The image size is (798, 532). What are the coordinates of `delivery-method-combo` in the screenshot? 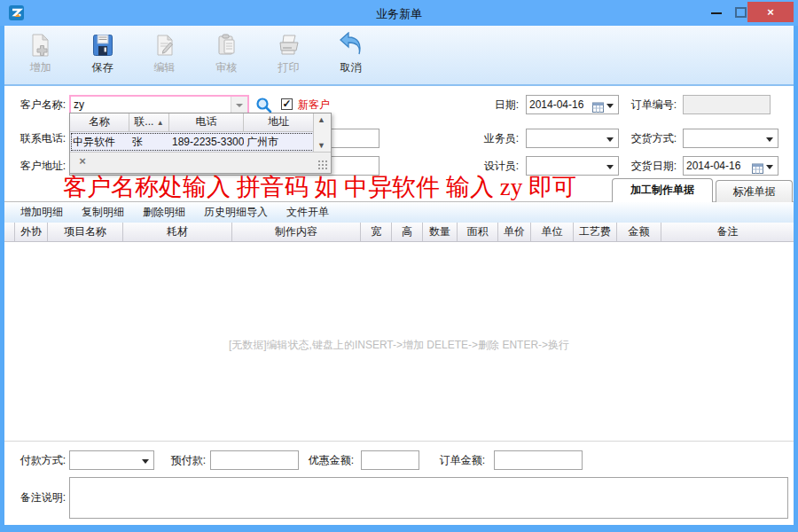 It's located at (731, 138).